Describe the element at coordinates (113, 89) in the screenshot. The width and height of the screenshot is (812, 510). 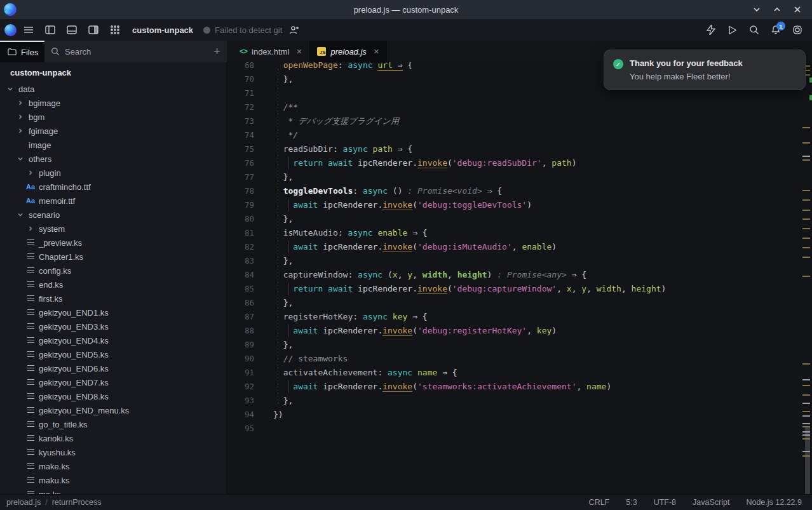
I see `tree-folder-data: data` at that location.